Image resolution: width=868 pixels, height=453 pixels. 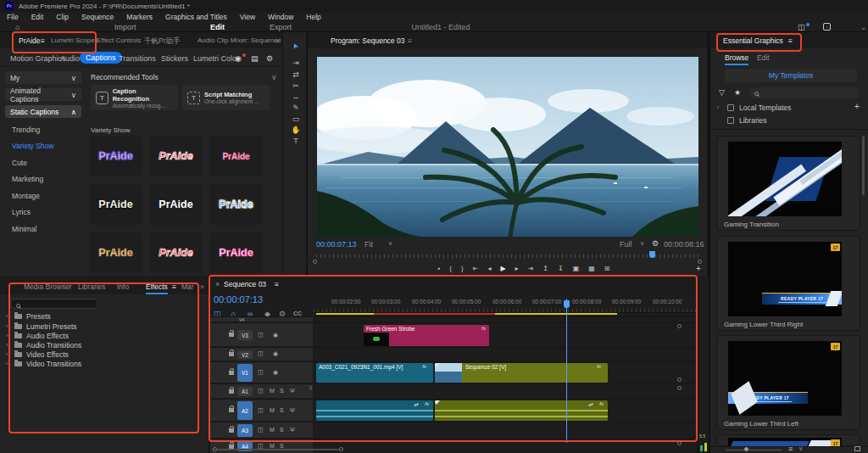 I want to click on sidebar-item-trending: Trending, so click(x=25, y=130).